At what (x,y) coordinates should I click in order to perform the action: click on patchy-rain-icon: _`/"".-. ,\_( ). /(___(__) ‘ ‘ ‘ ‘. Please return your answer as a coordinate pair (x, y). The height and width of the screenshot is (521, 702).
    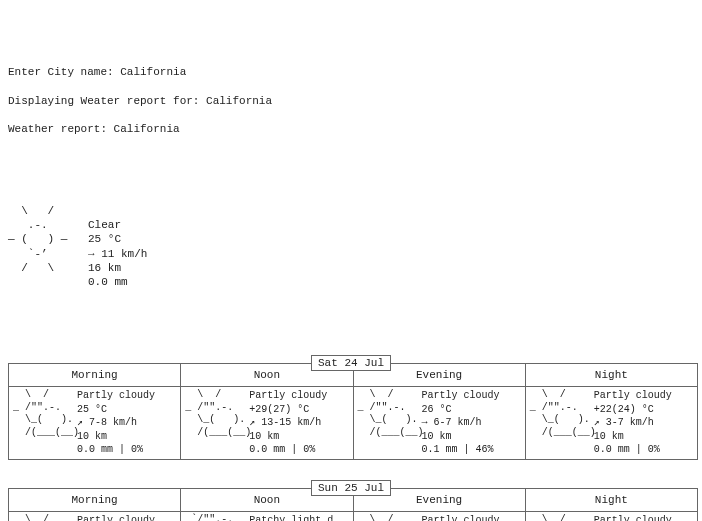
    Looking at the image, I should click on (215, 518).